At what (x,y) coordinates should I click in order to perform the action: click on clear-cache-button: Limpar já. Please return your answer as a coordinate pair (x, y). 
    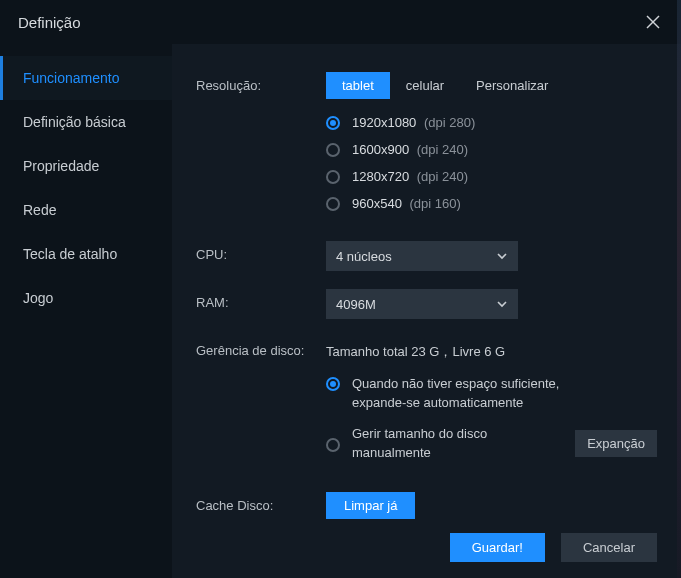
    Looking at the image, I should click on (370, 506).